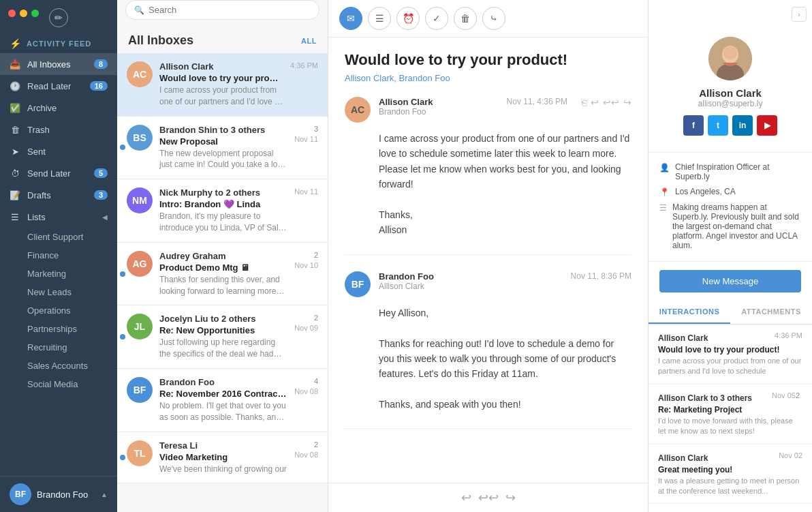  What do you see at coordinates (59, 256) in the screenshot?
I see `sidebar: ✏ ⚡ ACTIVITY FEED 📥 All Inboxes 8 🕐 Read…` at bounding box center [59, 256].